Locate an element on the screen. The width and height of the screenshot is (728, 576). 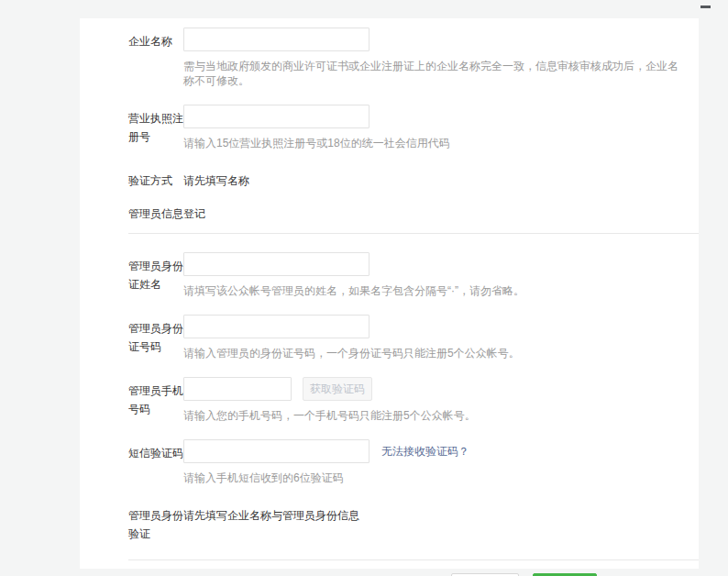
admin-section-title: 管理员信息登记 is located at coordinates (414, 215).